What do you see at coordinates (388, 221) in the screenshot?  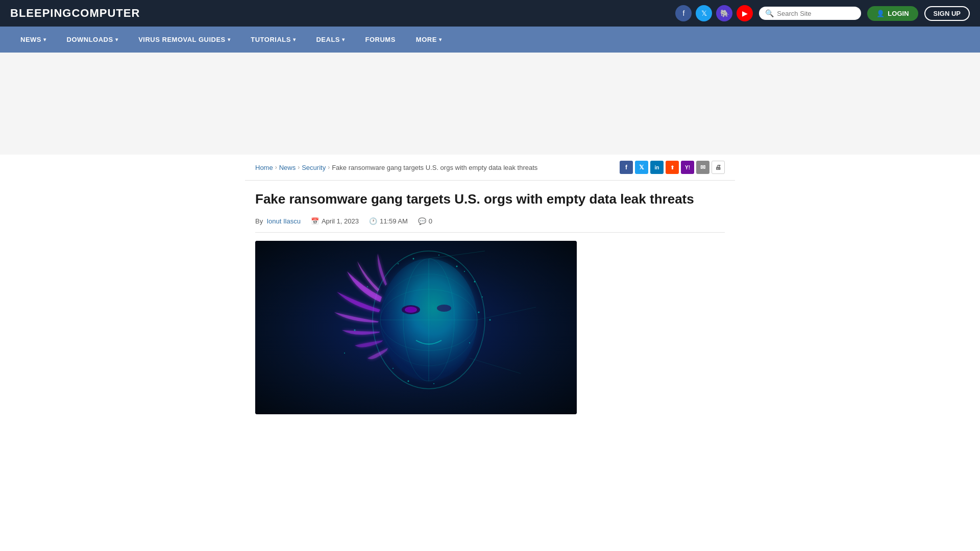 I see `byline-time: 🕐 11:59 AM` at bounding box center [388, 221].